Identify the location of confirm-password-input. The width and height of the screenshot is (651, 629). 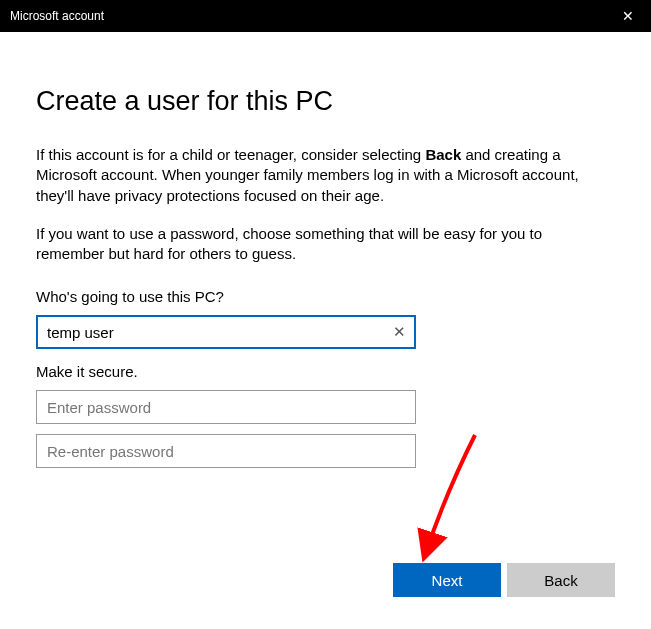
(226, 451).